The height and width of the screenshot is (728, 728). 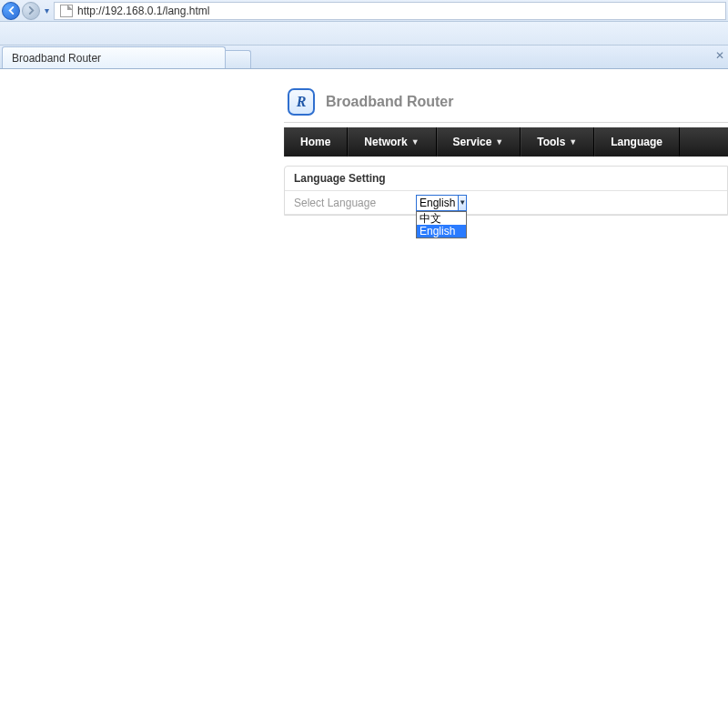 What do you see at coordinates (316, 142) in the screenshot?
I see `nav-home: Home` at bounding box center [316, 142].